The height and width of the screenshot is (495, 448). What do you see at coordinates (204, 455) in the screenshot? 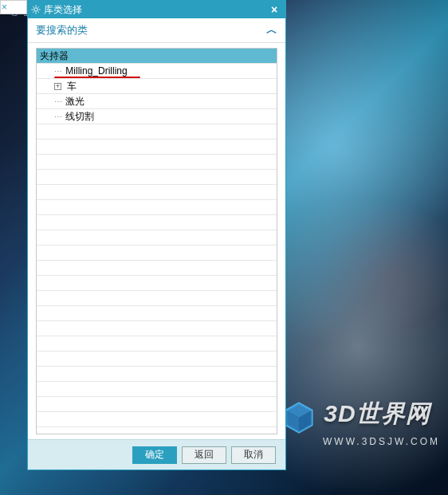
I see `back-button: 返回` at bounding box center [204, 455].